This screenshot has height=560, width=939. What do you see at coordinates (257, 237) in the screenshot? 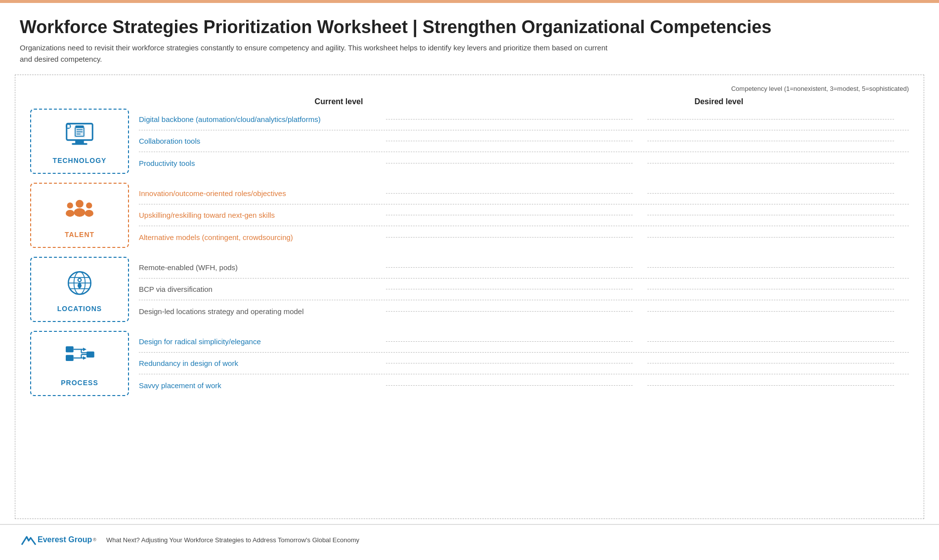
I see `talent-item-3: Alternative models (contingent, crowdsou…` at bounding box center [257, 237].